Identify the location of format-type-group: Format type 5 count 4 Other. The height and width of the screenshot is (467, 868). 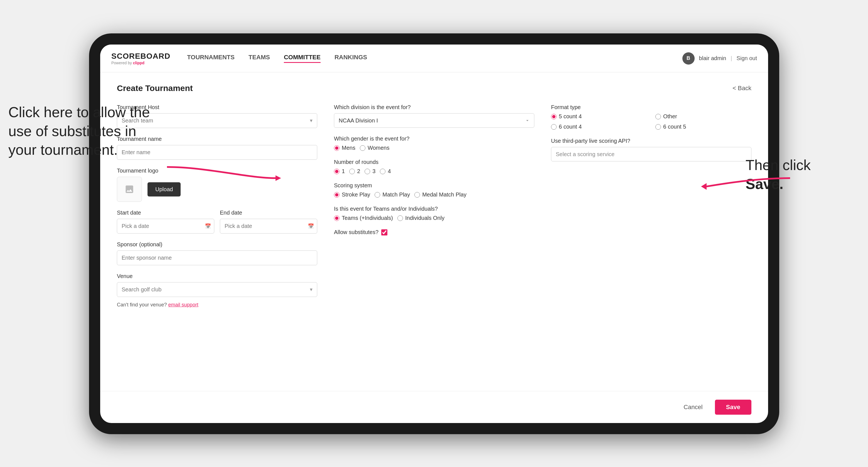
(651, 117).